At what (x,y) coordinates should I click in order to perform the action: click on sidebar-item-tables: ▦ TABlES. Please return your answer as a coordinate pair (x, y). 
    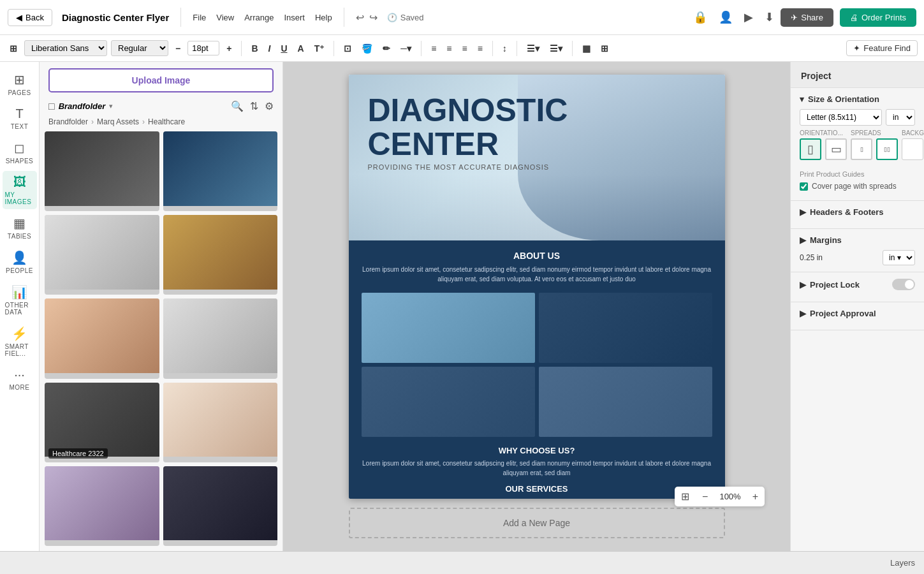
    Looking at the image, I should click on (20, 228).